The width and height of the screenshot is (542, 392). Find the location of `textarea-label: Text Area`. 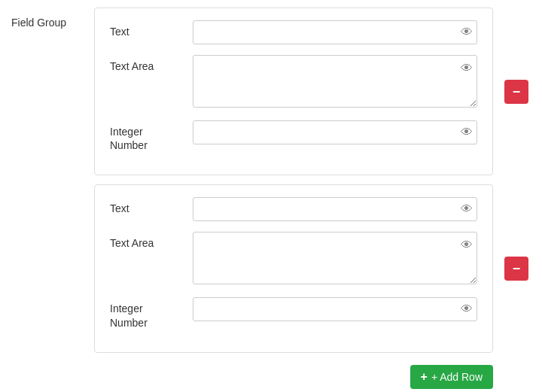

textarea-label: Text Area is located at coordinates (151, 64).